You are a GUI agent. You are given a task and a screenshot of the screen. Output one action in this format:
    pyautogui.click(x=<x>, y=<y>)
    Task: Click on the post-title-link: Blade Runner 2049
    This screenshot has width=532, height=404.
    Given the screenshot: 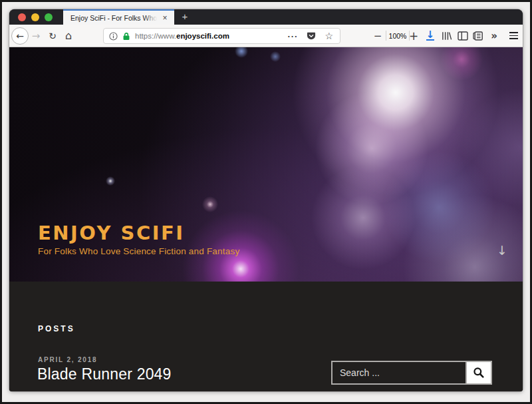 What is the action you would take?
    pyautogui.click(x=104, y=374)
    